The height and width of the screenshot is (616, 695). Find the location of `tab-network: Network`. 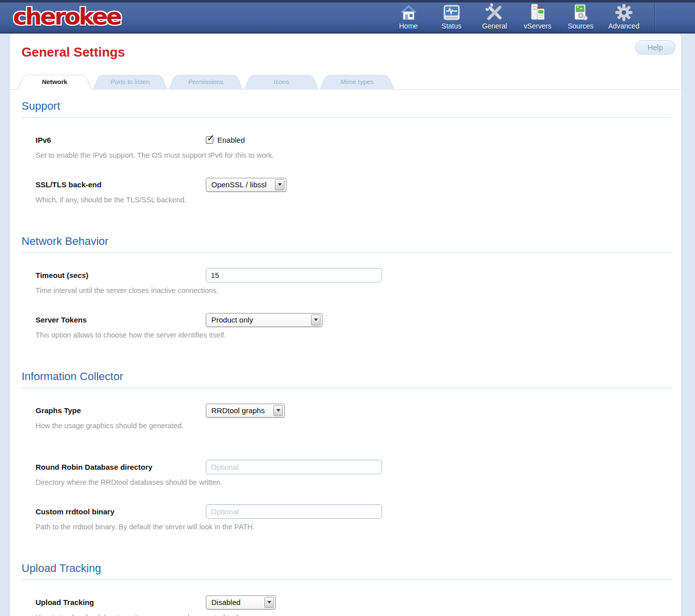

tab-network: Network is located at coordinates (55, 82).